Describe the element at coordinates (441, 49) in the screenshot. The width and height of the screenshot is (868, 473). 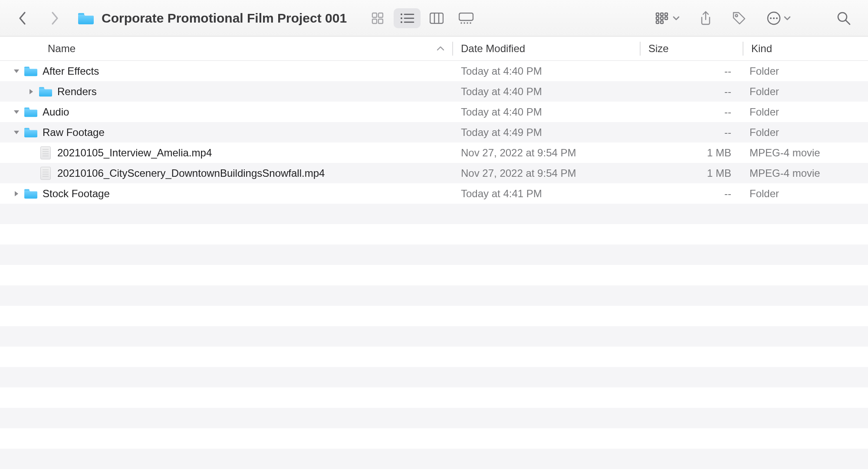
I see `sort-ascending-icon` at that location.